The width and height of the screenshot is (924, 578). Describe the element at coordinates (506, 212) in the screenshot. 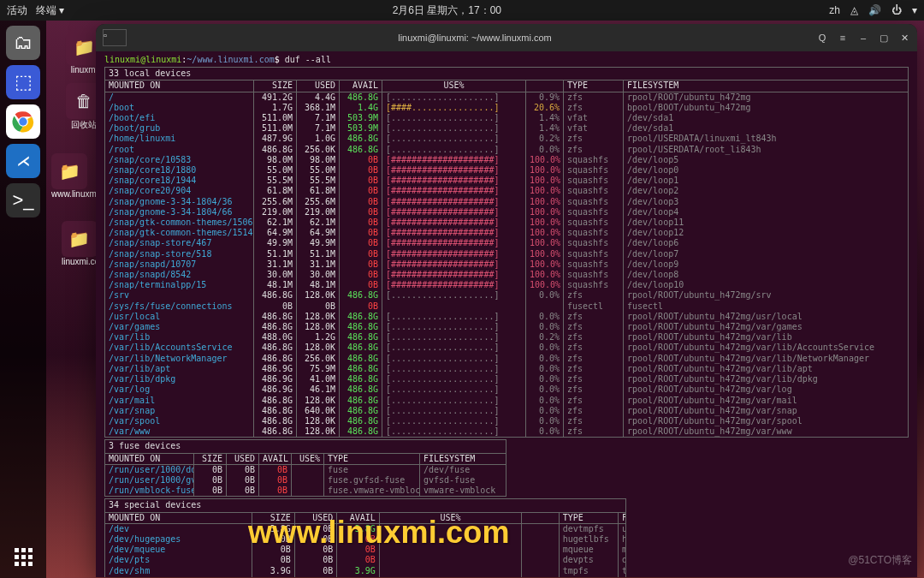

I see `table-row: /snap/gnome-3-34-1804/66219.0M219.0M0B[#…` at that location.